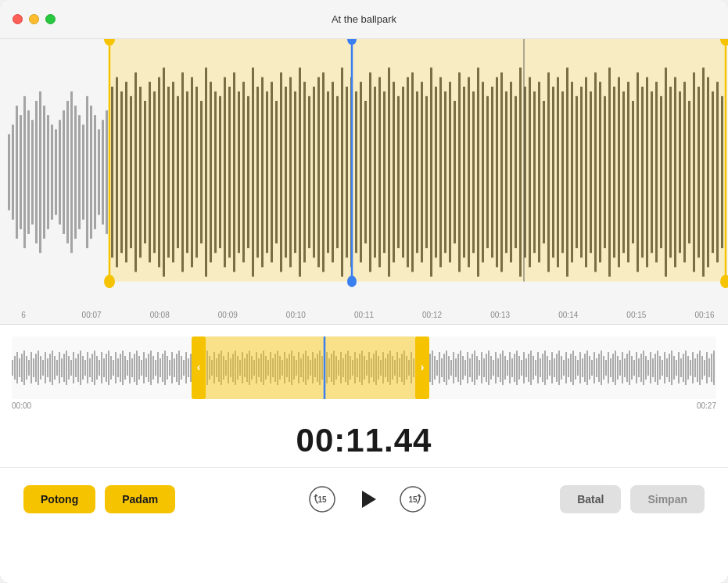  Describe the element at coordinates (17, 19) in the screenshot. I see `close-button` at that location.